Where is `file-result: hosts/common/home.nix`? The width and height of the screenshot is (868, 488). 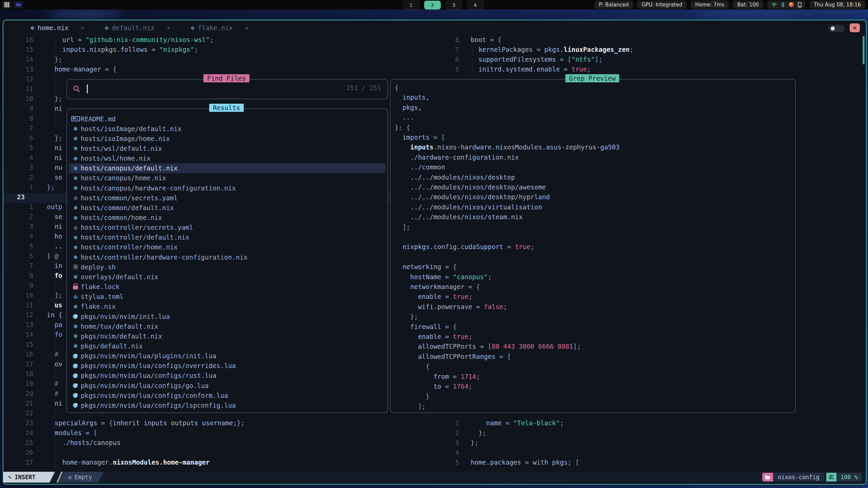
file-result: hosts/common/home.nix is located at coordinates (227, 218).